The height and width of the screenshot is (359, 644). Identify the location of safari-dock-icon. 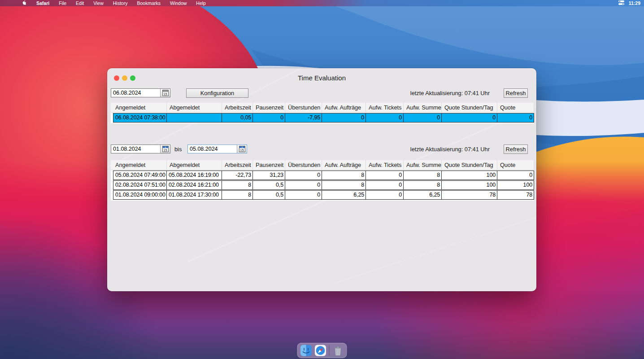
(321, 350).